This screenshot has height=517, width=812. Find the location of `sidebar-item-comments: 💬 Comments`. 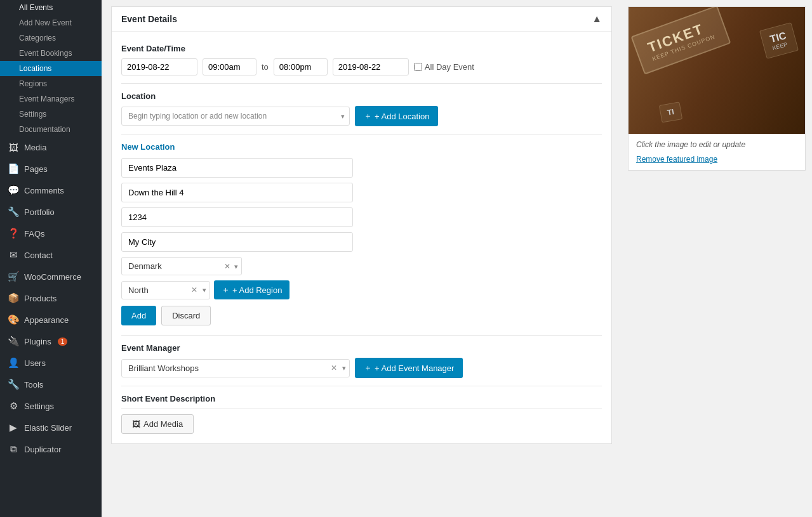

sidebar-item-comments: 💬 Comments is located at coordinates (51, 190).